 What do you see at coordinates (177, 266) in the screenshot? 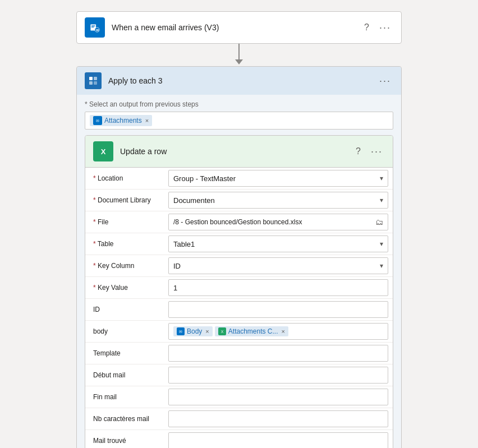
I see `dropdown-value: ID` at bounding box center [177, 266].